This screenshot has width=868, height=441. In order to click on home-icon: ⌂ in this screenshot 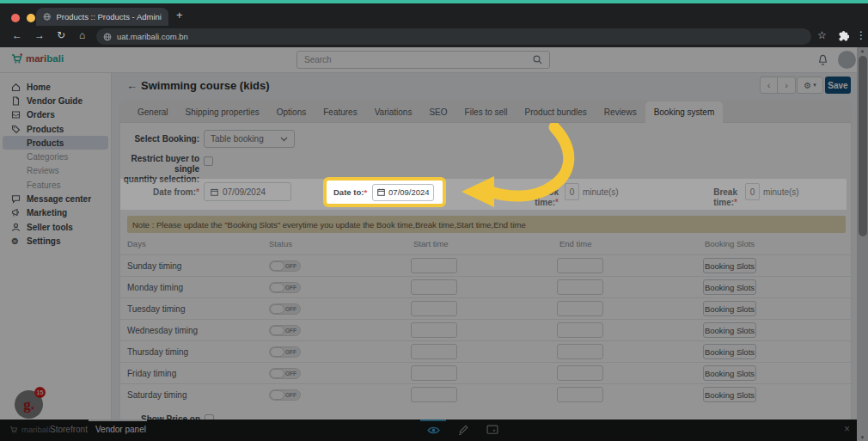, I will do `click(83, 35)`.